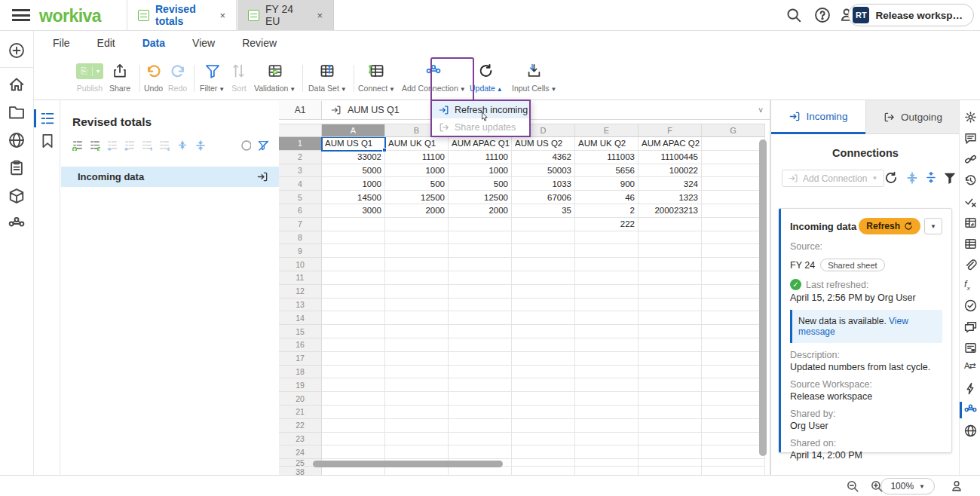 The image size is (980, 496). Describe the element at coordinates (106, 43) in the screenshot. I see `menu-edit: Edit` at that location.